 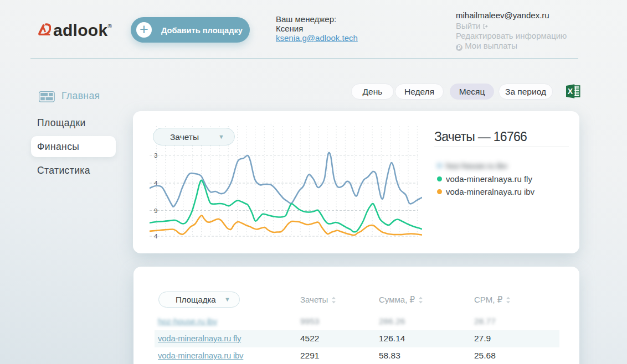 I want to click on svg-text: X, so click(x=571, y=91).